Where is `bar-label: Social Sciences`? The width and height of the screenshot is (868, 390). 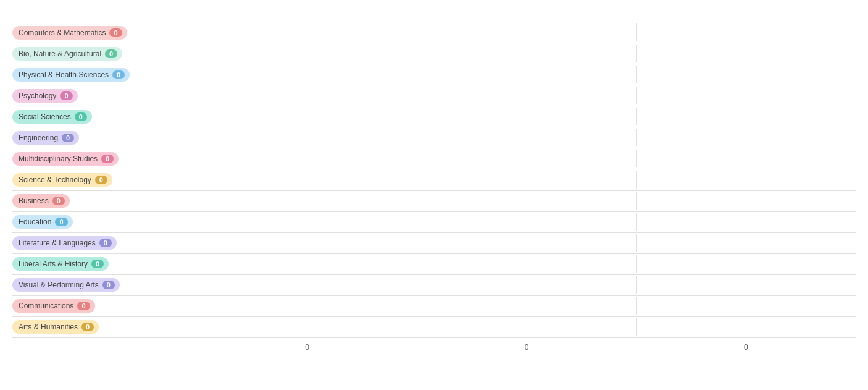
bar-label: Social Sciences is located at coordinates (44, 117).